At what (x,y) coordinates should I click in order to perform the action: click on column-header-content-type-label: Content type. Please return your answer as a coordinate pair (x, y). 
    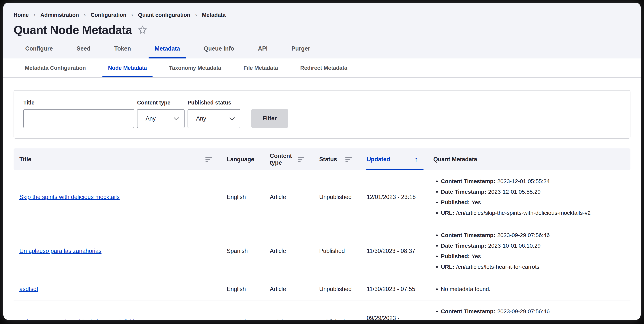
    Looking at the image, I should click on (284, 159).